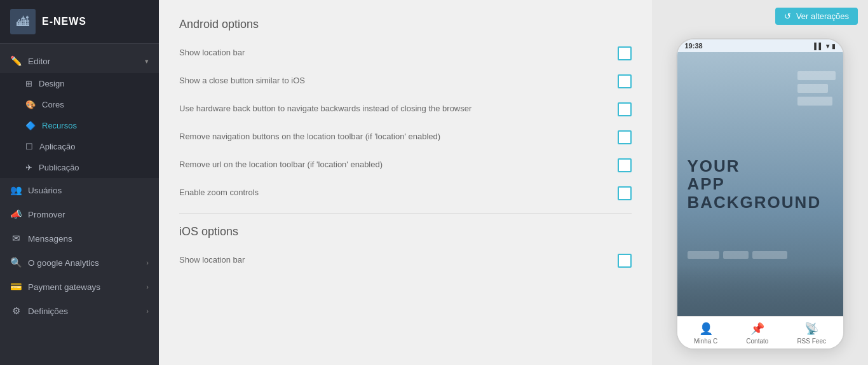 The height and width of the screenshot is (365, 868). What do you see at coordinates (625, 193) in the screenshot?
I see `checkbox-enable-zoom` at bounding box center [625, 193].